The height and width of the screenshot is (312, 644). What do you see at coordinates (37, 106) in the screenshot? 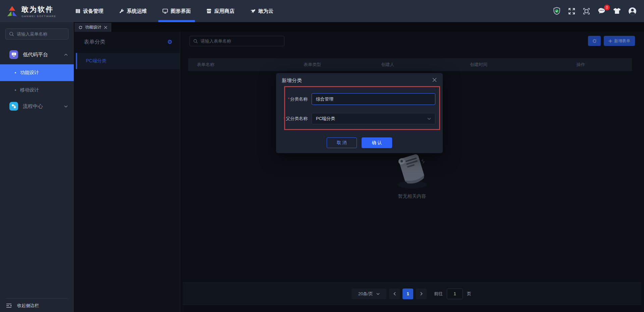
I see `sidebar-group-flow-center: 流程中心` at bounding box center [37, 106].